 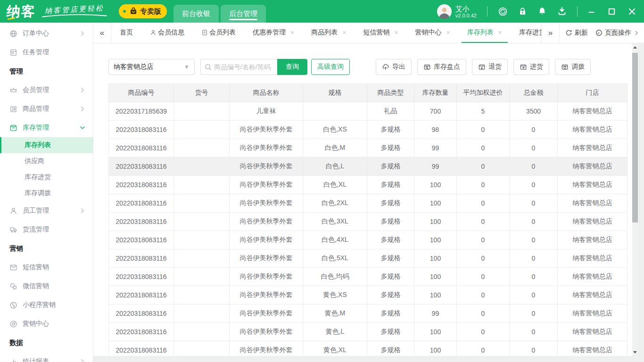 What do you see at coordinates (527, 33) in the screenshot?
I see `page-tab-库存进货: 库存进货×` at bounding box center [527, 33].